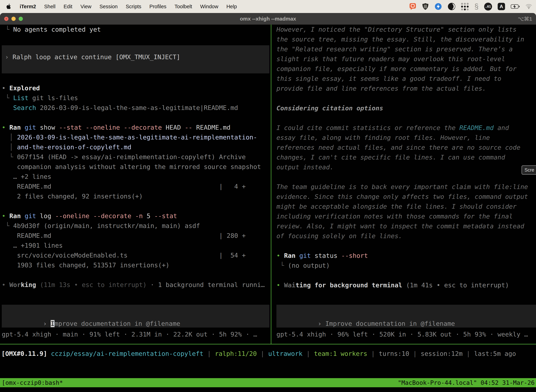 The image size is (536, 392). What do you see at coordinates (406, 138) in the screenshot?
I see `terminal-line: essay file, along with finding root file…` at bounding box center [406, 138].